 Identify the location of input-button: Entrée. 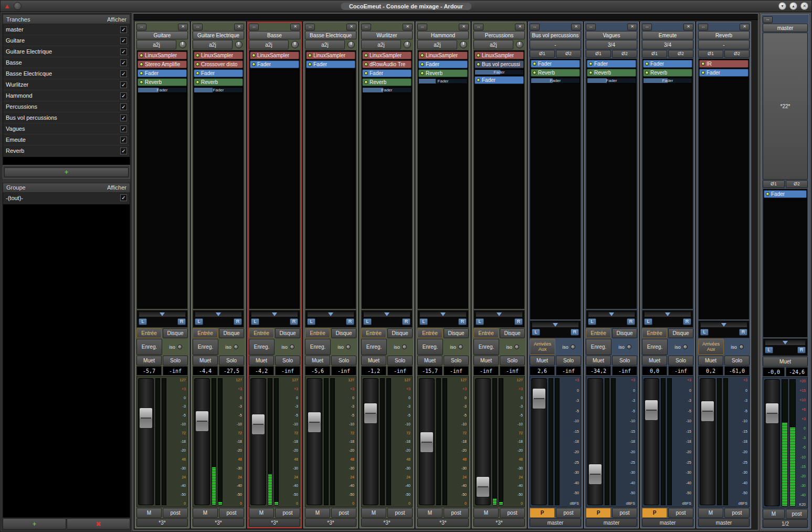
(149, 333).